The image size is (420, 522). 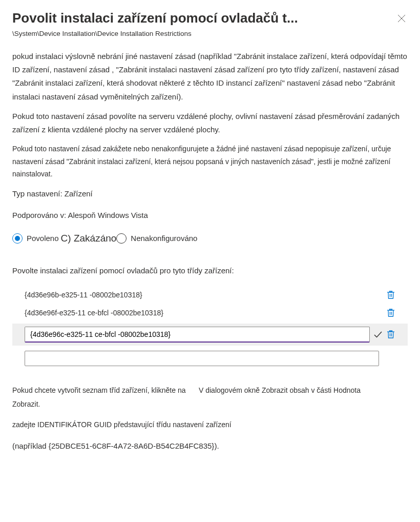 What do you see at coordinates (99, 397) in the screenshot?
I see `bottom-text-left: Pokud chcete vytvořit seznam tříd zaříze…` at bounding box center [99, 397].